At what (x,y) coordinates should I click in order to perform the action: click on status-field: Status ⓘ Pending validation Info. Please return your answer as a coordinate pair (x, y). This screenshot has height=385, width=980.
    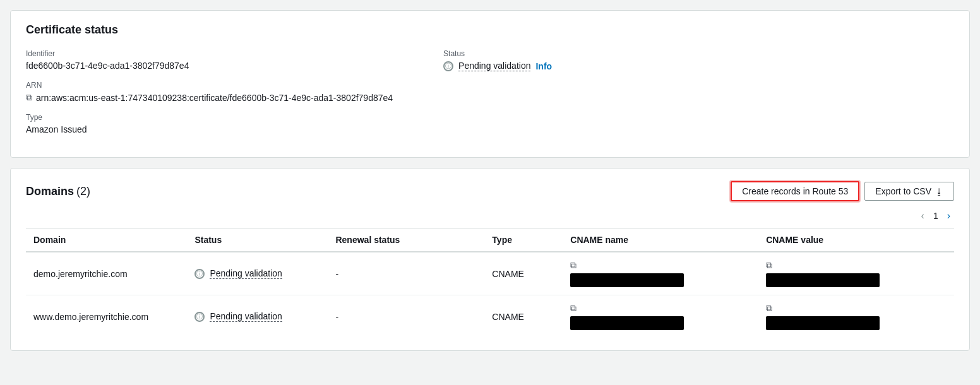
    Looking at the image, I should click on (498, 61).